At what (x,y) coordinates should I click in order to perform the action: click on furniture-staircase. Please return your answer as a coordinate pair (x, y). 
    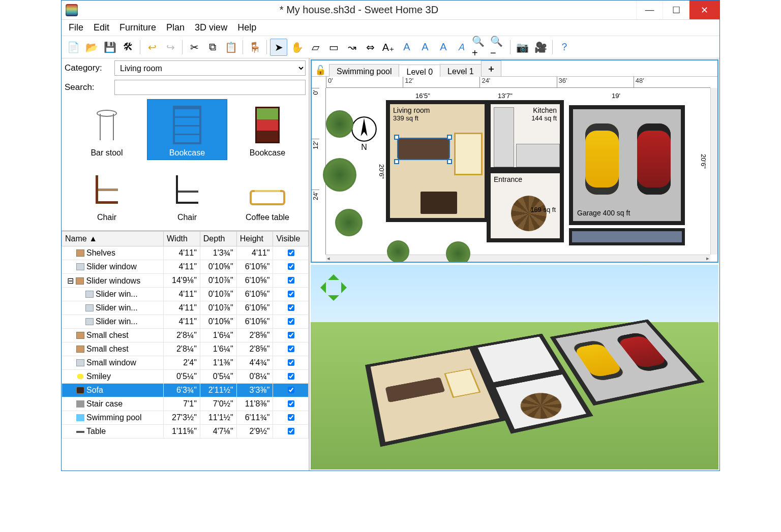
    Looking at the image, I should click on (529, 213).